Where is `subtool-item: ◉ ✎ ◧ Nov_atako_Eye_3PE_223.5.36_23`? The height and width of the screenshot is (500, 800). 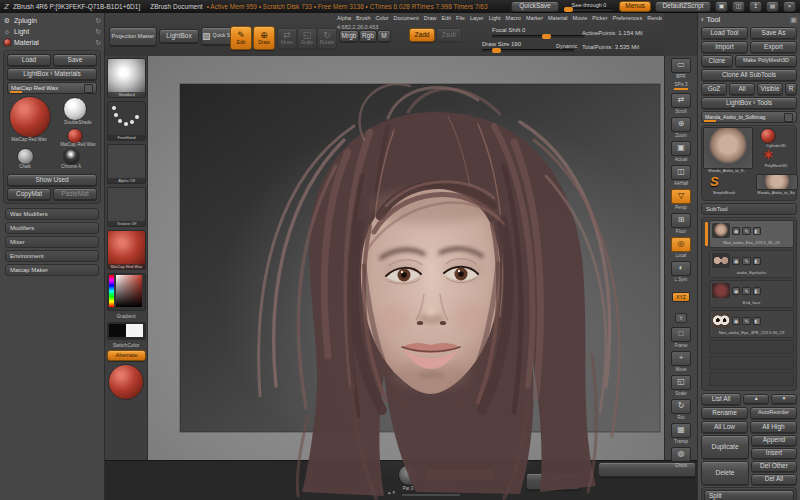 subtool-item: ◉ ✎ ◧ Nov_atako_Eye_3PE_223.5.36_23 is located at coordinates (752, 324).